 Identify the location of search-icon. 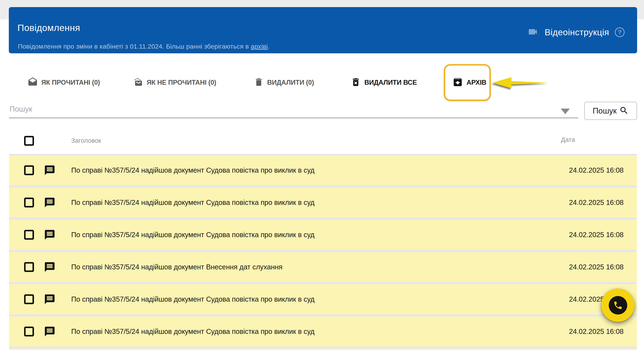
(624, 111).